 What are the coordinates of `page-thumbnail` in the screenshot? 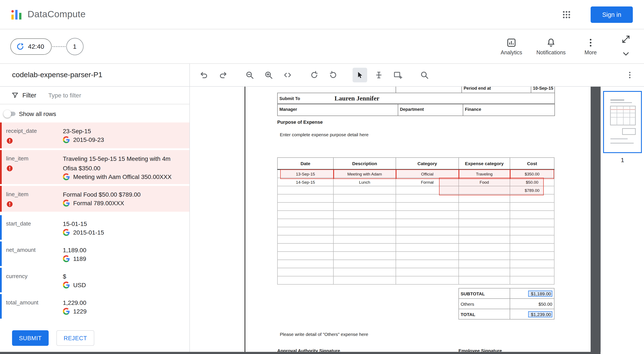 It's located at (622, 122).